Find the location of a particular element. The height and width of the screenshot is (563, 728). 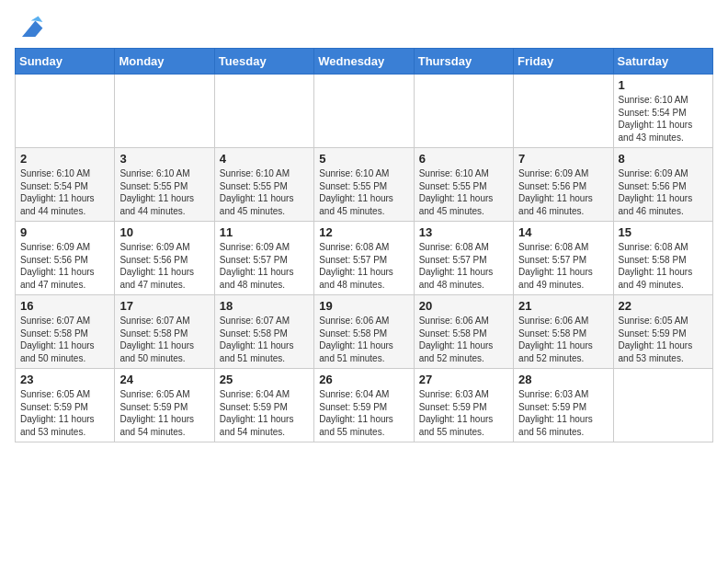

day-number: 25 is located at coordinates (265, 379).